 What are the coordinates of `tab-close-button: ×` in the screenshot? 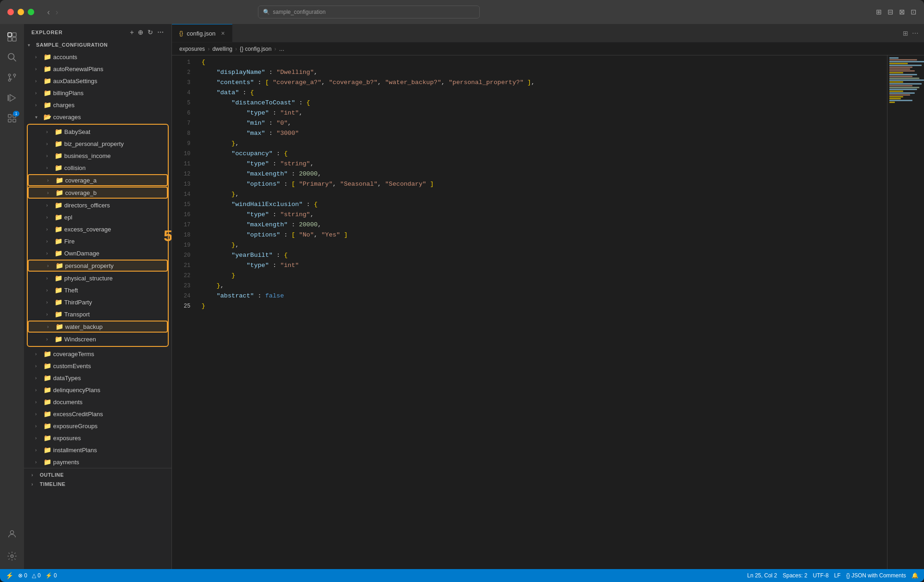 It's located at (223, 33).